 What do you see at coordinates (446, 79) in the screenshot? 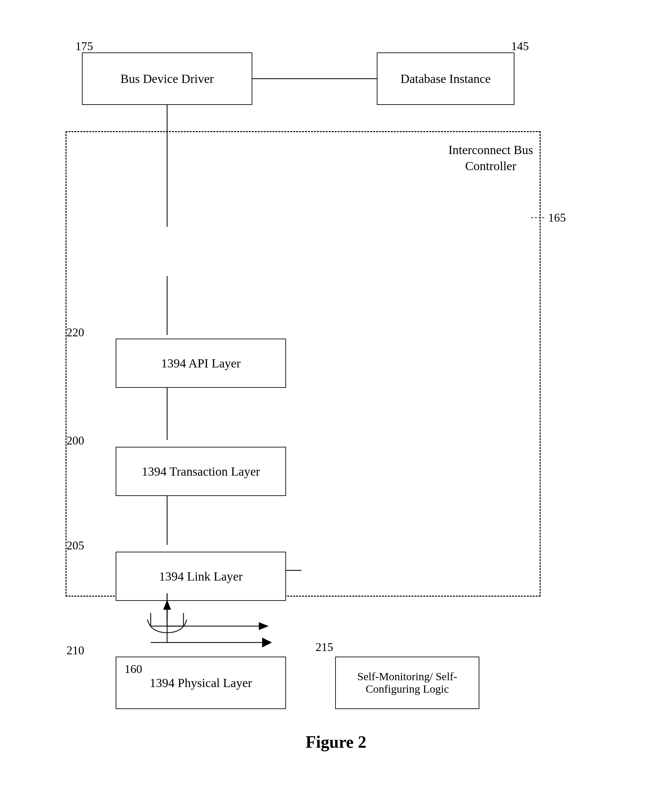
I see `database-instance-label: Database Instance` at bounding box center [446, 79].